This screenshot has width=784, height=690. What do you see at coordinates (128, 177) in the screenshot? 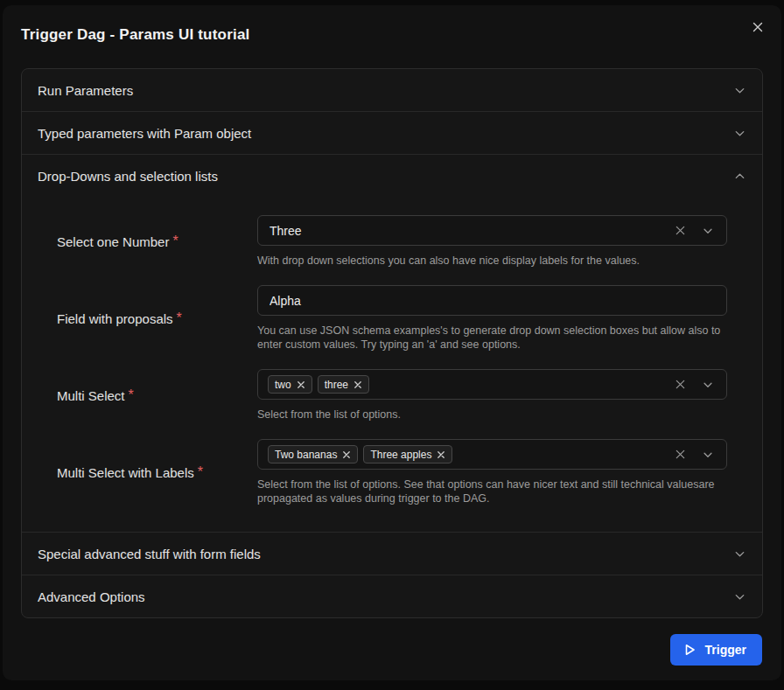
I see `section-title: Drop-Downs and selection lists` at bounding box center [128, 177].